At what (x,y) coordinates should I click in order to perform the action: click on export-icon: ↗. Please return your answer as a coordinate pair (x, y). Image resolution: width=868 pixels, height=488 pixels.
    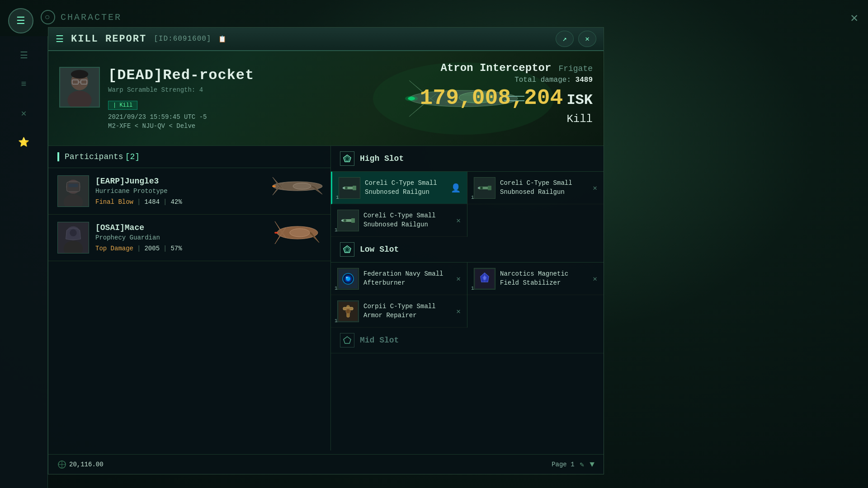
    Looking at the image, I should click on (565, 39).